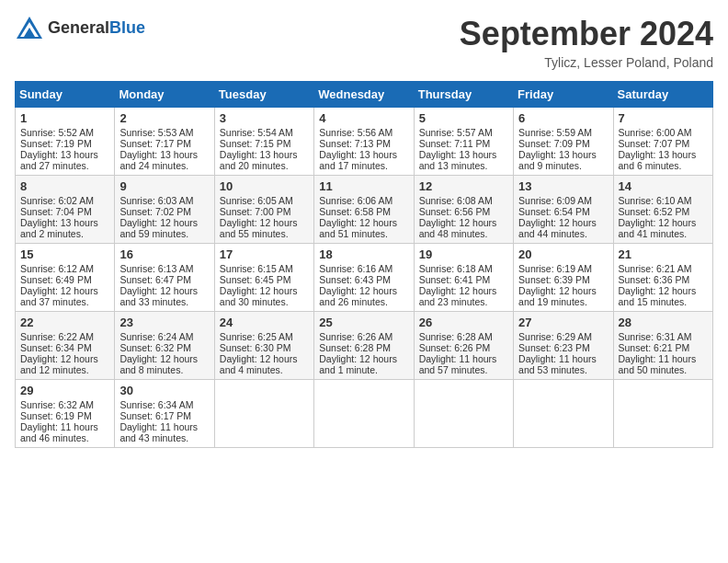  What do you see at coordinates (664, 118) in the screenshot?
I see `day-number: 7` at bounding box center [664, 118].